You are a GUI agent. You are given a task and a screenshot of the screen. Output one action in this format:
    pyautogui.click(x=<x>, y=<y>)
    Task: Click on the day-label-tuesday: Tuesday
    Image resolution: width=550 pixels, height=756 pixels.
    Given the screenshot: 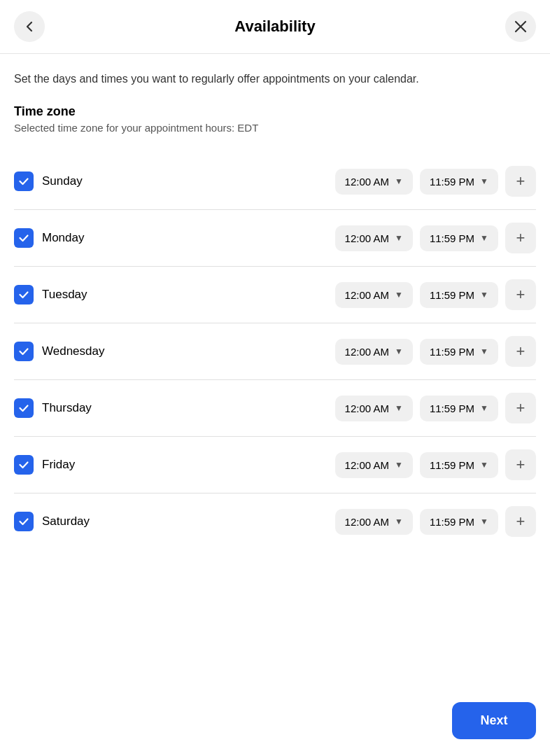 What is the action you would take?
    pyautogui.click(x=185, y=295)
    